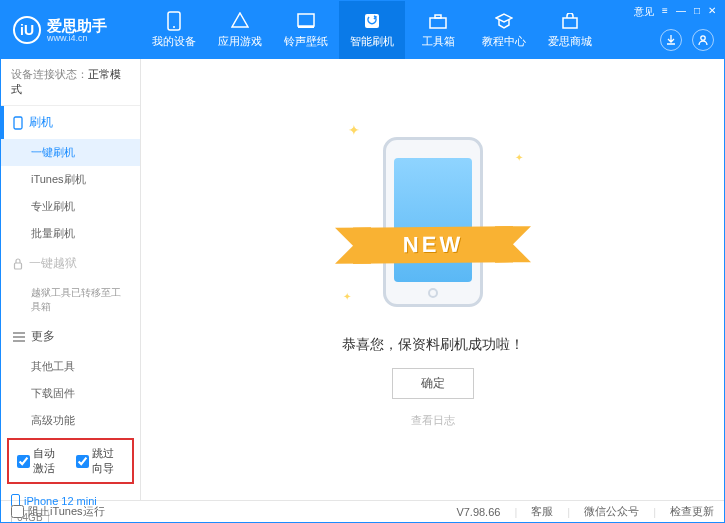 Image resolution: width=725 pixels, height=523 pixels. What do you see at coordinates (70, 234) in the screenshot?
I see `sidebar-item-batch: 批量刷机` at bounding box center [70, 234].